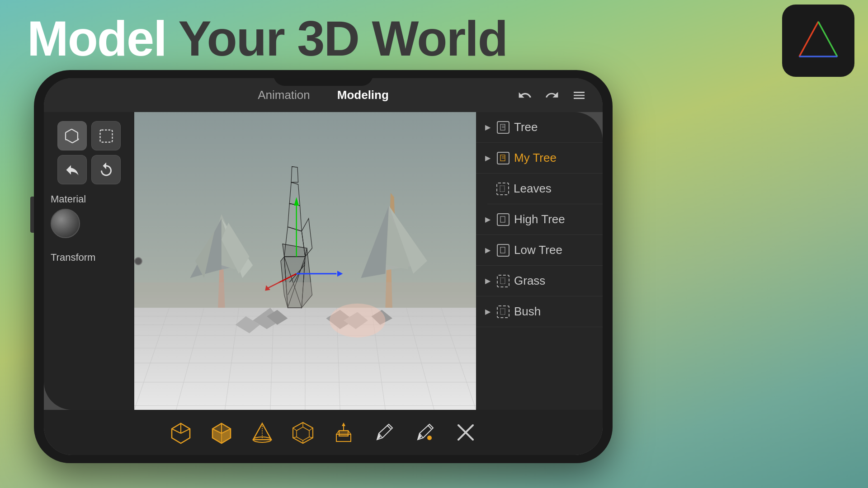  Describe the element at coordinates (503, 189) in the screenshot. I see `tree-icon-leaves` at that location.